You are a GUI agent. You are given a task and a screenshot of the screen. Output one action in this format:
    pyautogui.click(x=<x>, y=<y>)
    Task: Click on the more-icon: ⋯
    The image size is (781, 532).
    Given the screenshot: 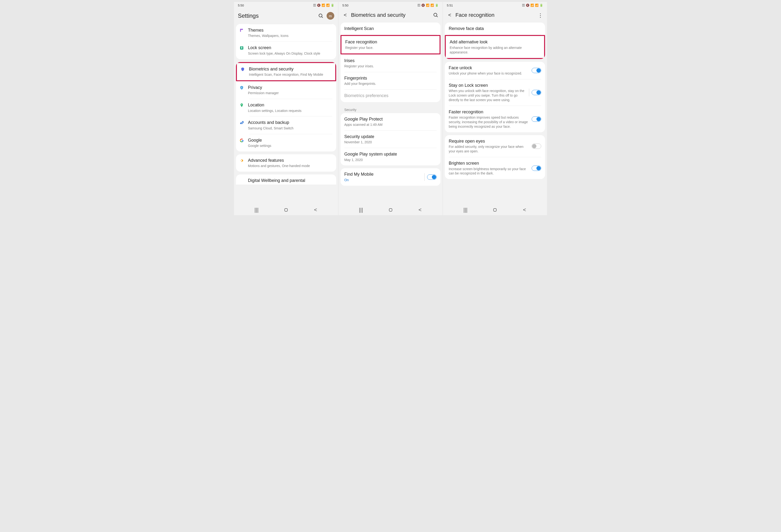 What is the action you would take?
    pyautogui.click(x=540, y=15)
    